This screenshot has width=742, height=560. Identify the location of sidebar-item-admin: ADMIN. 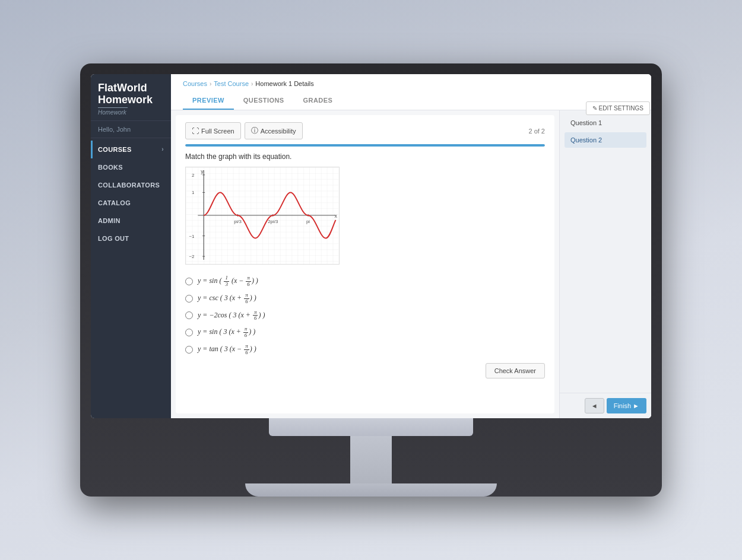
(131, 221).